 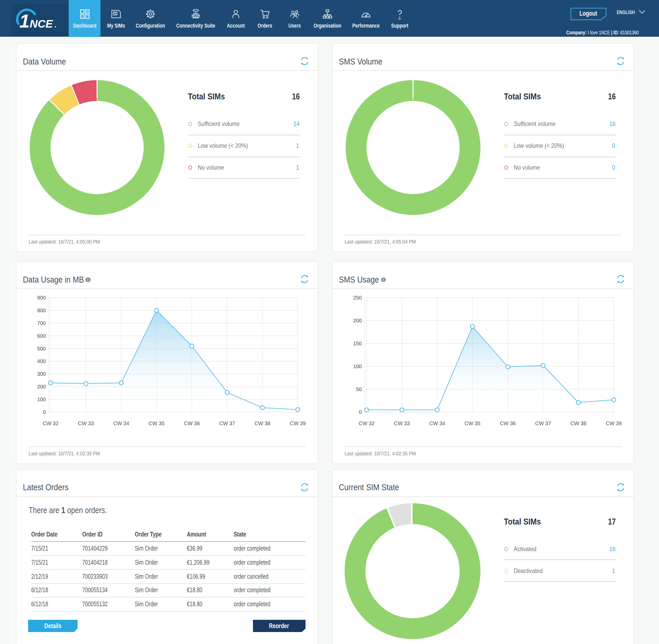 I want to click on svg-text: 50, so click(x=359, y=389).